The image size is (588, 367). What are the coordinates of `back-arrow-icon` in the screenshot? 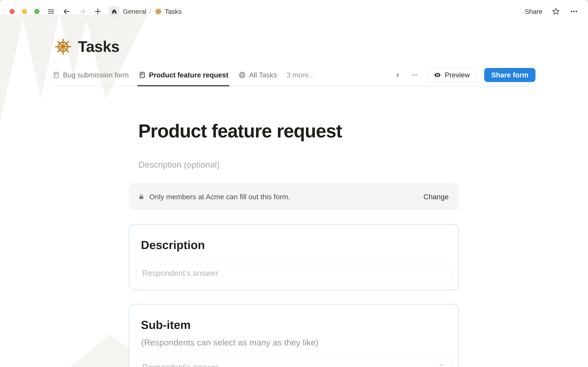 It's located at (67, 12).